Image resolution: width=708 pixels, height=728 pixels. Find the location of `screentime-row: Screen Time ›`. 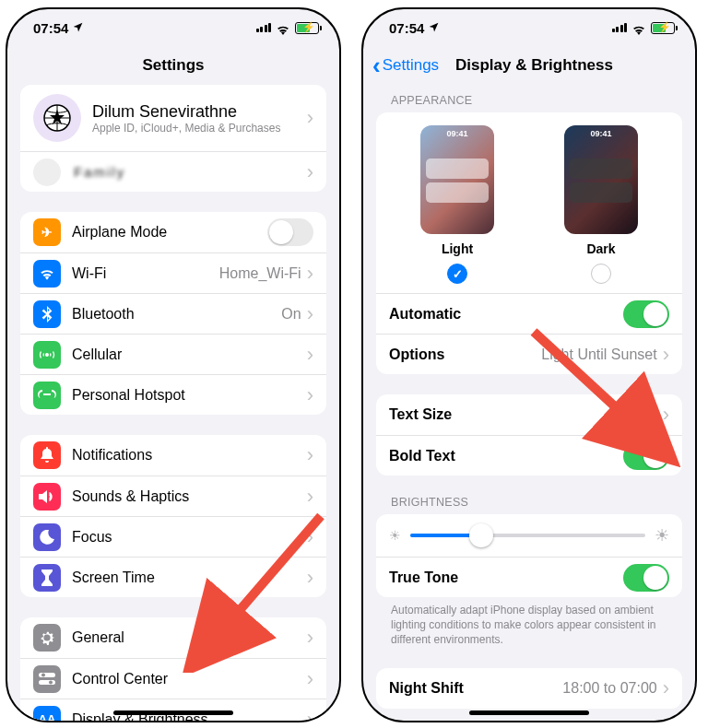

screentime-row: Screen Time › is located at coordinates (173, 577).